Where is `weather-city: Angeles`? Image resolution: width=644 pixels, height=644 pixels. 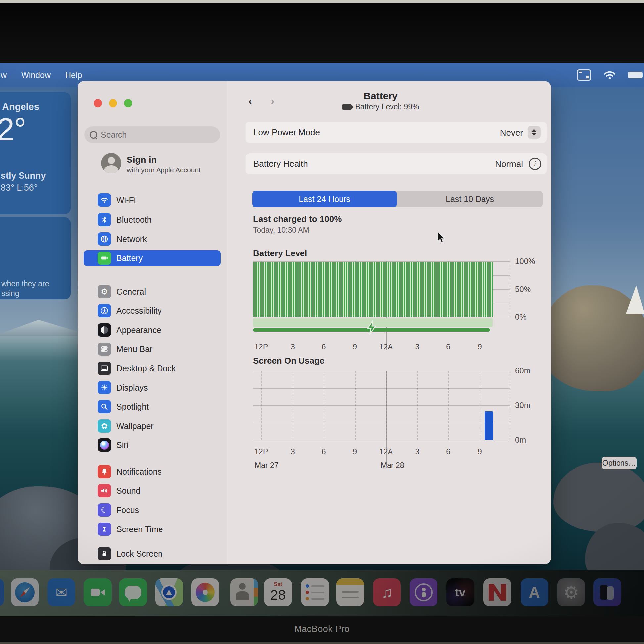 weather-city: Angeles is located at coordinates (21, 107).